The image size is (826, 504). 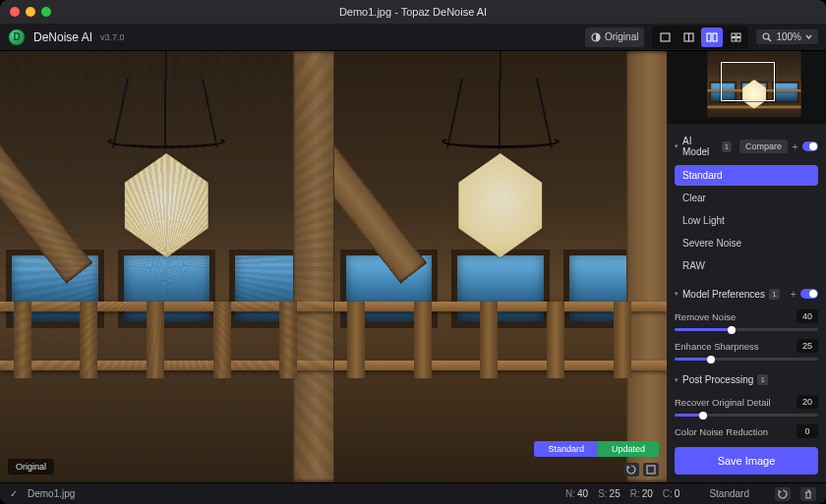 I want to click on chevron-down-icon, so click(x=808, y=37).